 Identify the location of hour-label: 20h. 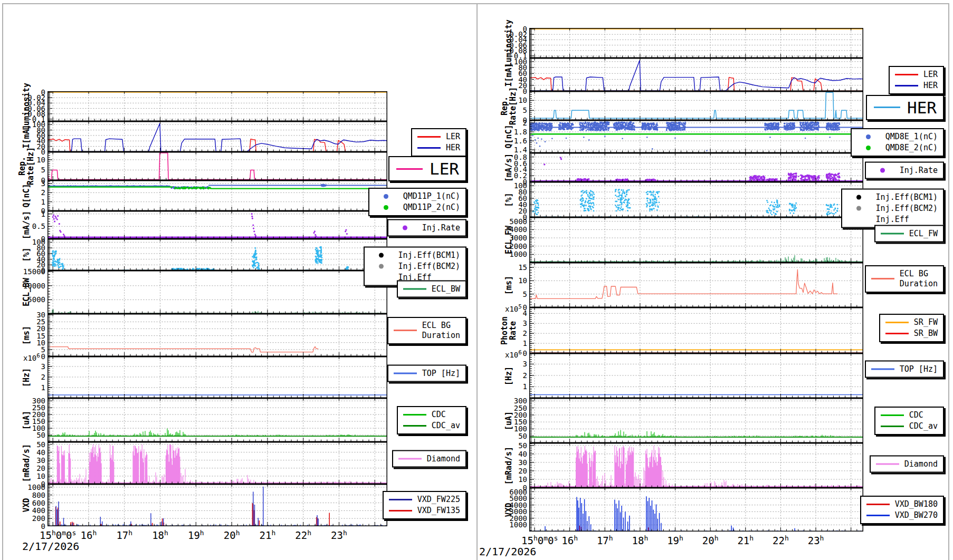
(710, 539).